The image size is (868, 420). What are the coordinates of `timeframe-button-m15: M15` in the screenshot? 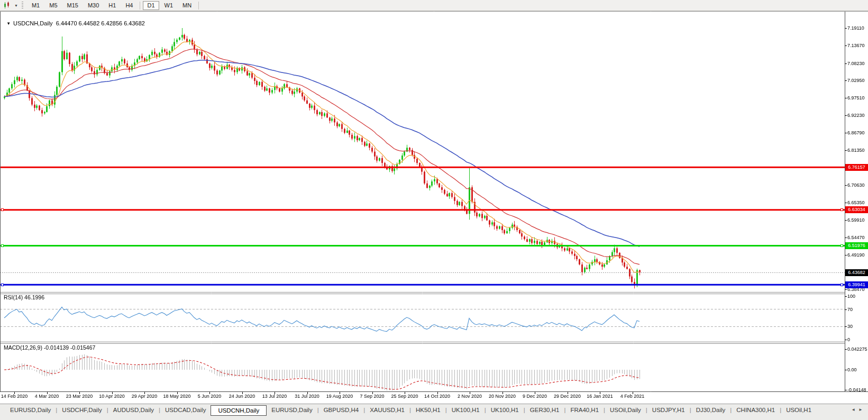 It's located at (73, 5).